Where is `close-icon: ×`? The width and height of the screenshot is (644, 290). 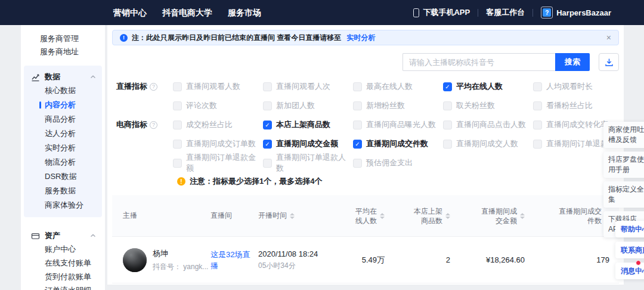 close-icon: × is located at coordinates (609, 38).